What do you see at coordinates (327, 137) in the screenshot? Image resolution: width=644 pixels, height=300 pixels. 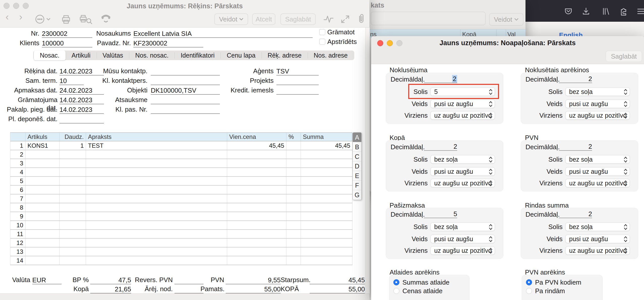 I see `column-header: Summa` at bounding box center [327, 137].